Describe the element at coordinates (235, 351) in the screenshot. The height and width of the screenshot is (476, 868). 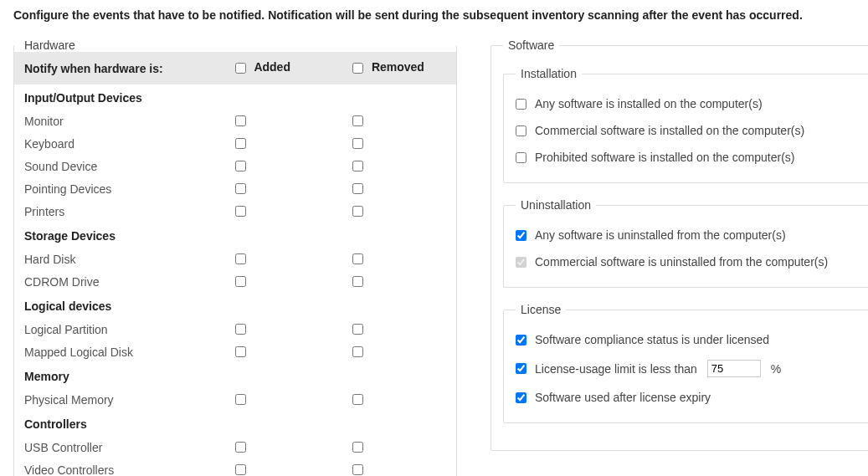
I see `table-row: Mapped Logical Disk` at that location.